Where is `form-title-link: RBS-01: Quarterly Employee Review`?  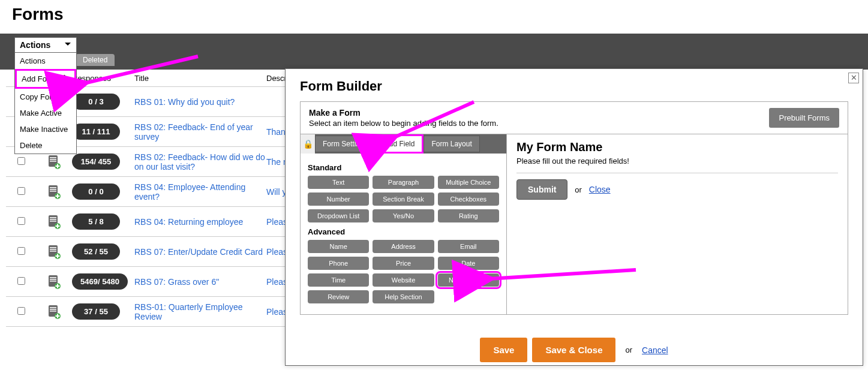 form-title-link: RBS-01: Quarterly Employee Review is located at coordinates (188, 312).